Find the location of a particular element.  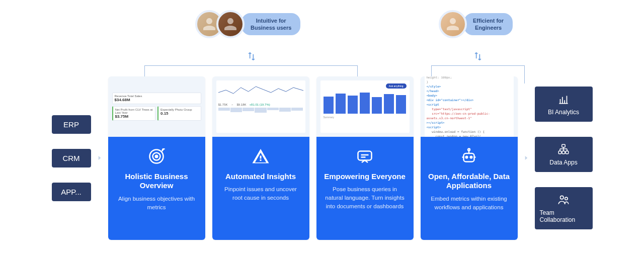

card-title: Empowering Everyone is located at coordinates (365, 177).